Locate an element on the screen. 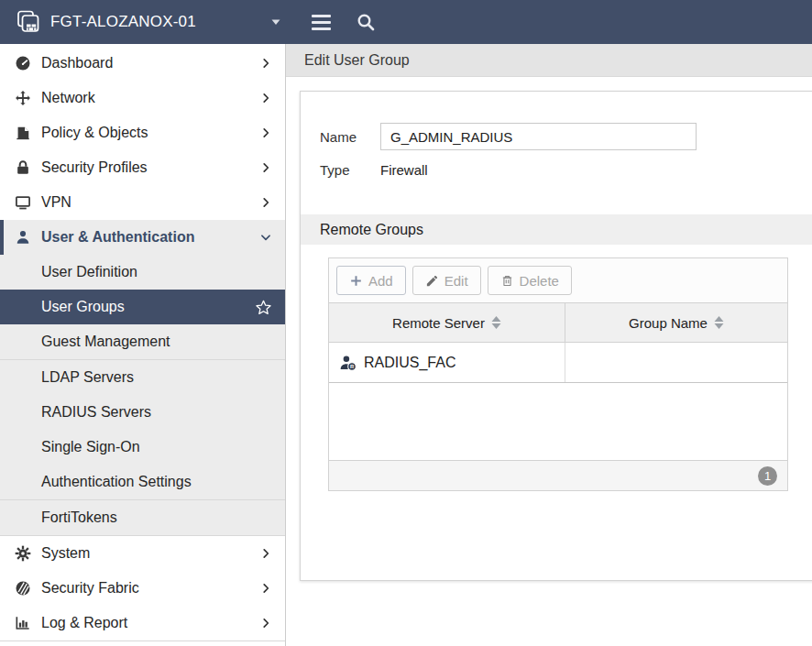  name-label: Name is located at coordinates (350, 137).